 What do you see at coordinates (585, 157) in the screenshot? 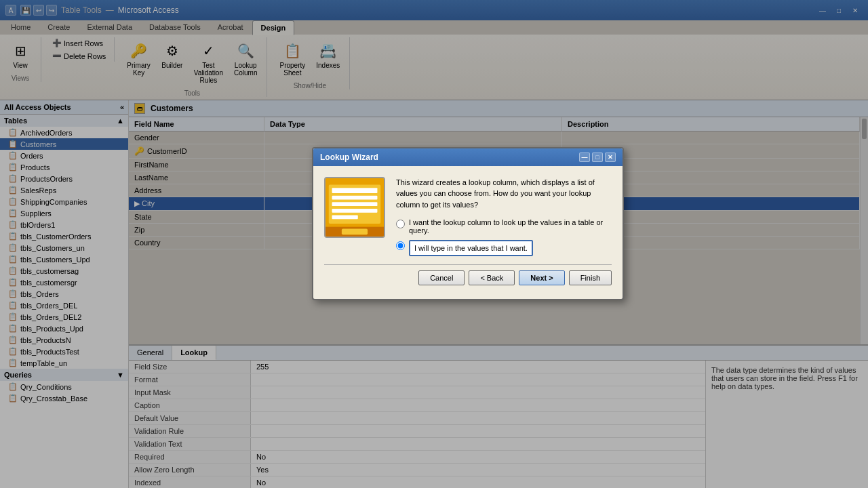
I see `dialog-minimize: —` at bounding box center [585, 157].